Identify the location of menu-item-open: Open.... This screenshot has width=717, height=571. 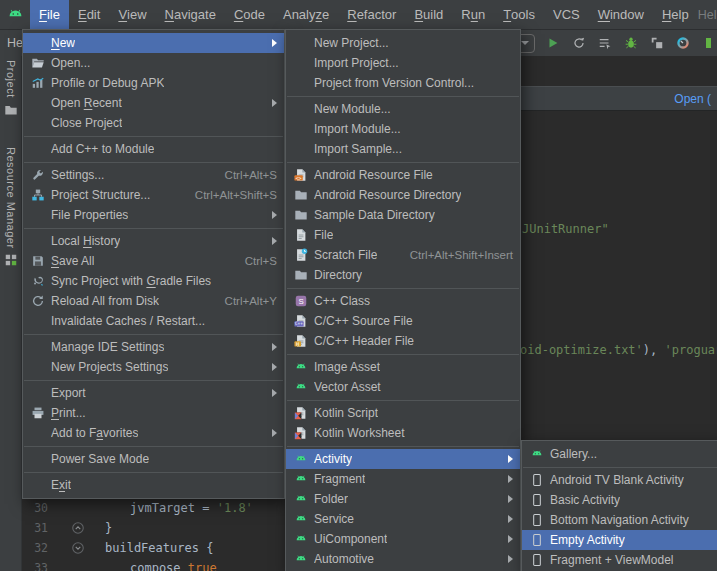
(154, 63).